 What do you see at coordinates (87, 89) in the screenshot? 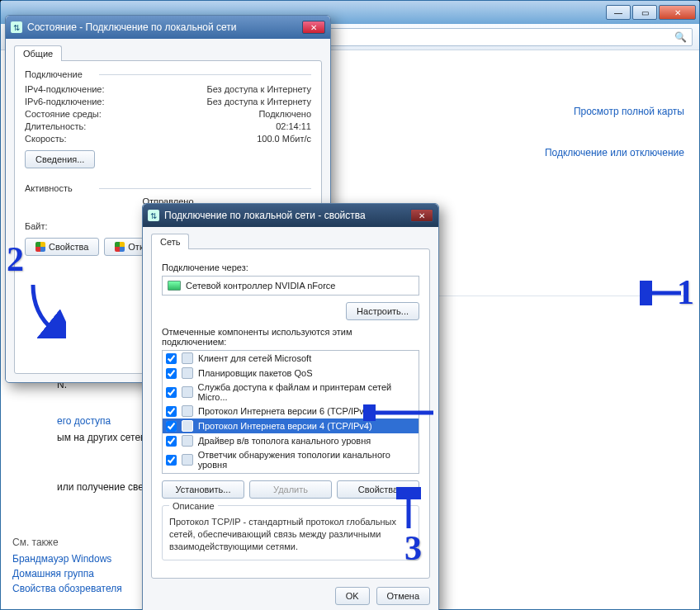
I see `ipv4-label: IPv4-подключение:` at bounding box center [87, 89].